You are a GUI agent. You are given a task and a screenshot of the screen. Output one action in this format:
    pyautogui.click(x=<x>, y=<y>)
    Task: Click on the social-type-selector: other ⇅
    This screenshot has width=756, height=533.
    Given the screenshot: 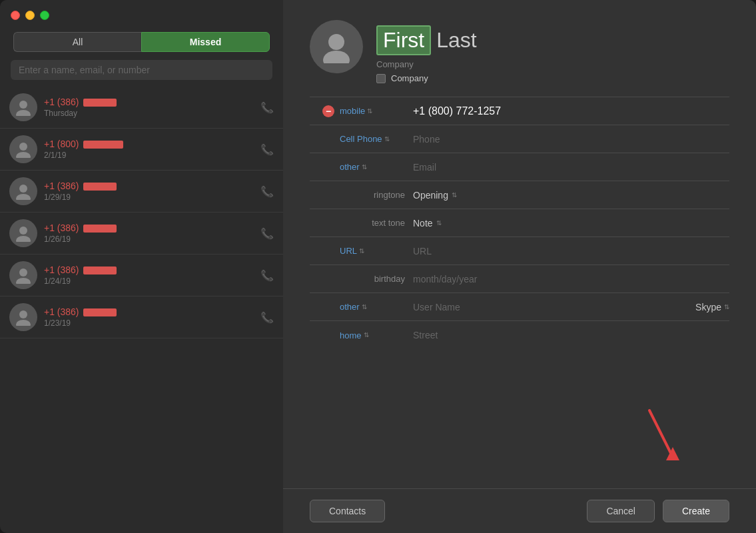 What is the action you would take?
    pyautogui.click(x=376, y=306)
    